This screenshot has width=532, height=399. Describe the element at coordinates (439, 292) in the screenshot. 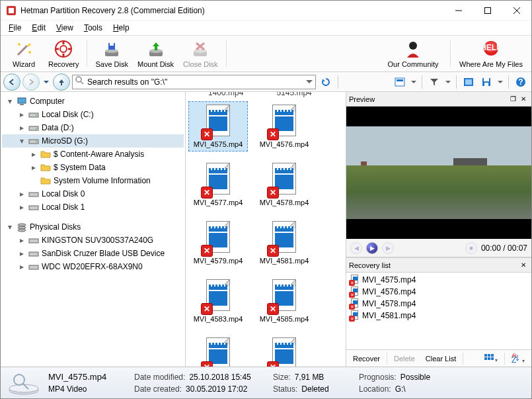

I see `recovery-item: ✕MVI_4576.mp4` at that location.